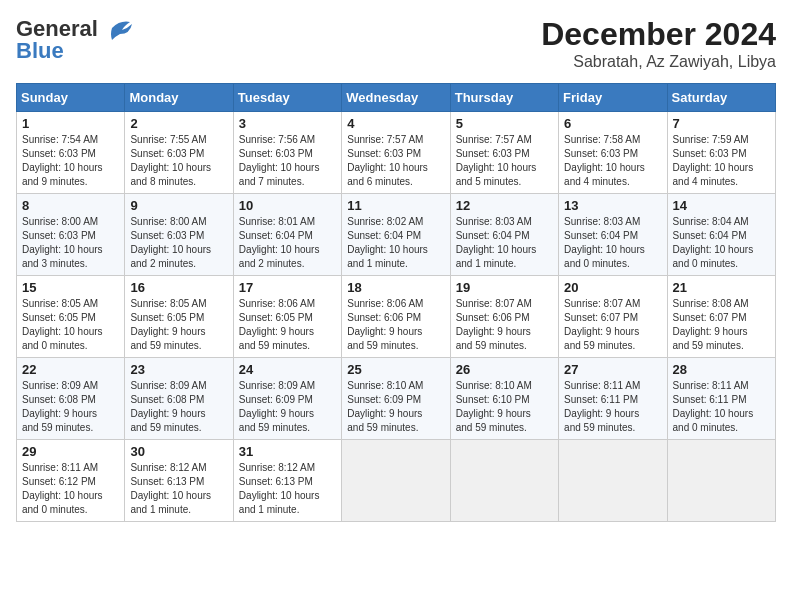 This screenshot has width=792, height=612. Describe the element at coordinates (612, 124) in the screenshot. I see `day-number: 6` at that location.